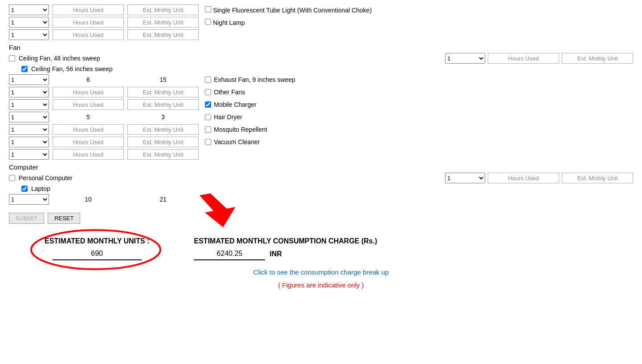  Describe the element at coordinates (523, 178) in the screenshot. I see `computer-right-hours` at that location.